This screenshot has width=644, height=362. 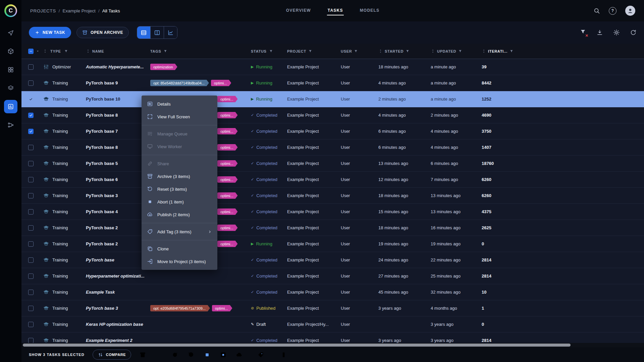 What do you see at coordinates (117, 67) in the screenshot?
I see `task-name: Automatic Hyperparamete...` at bounding box center [117, 67].